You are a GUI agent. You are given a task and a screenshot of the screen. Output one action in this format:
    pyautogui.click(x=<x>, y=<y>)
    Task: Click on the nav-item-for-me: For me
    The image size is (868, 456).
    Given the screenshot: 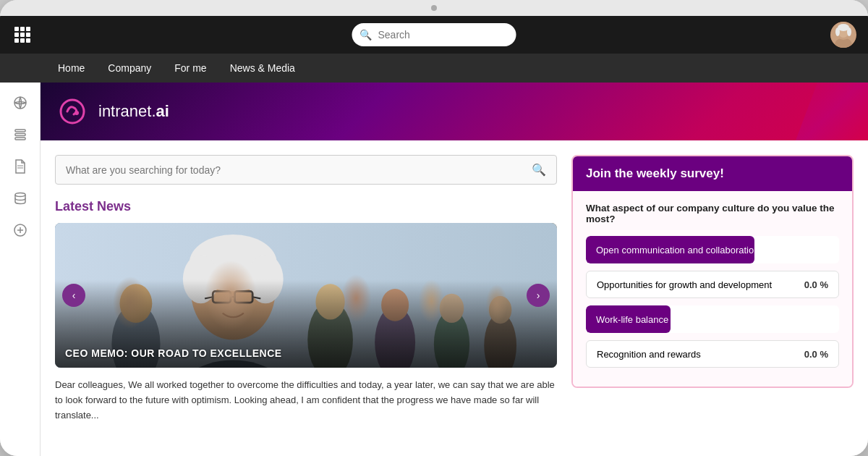 What is the action you would take?
    pyautogui.click(x=190, y=68)
    